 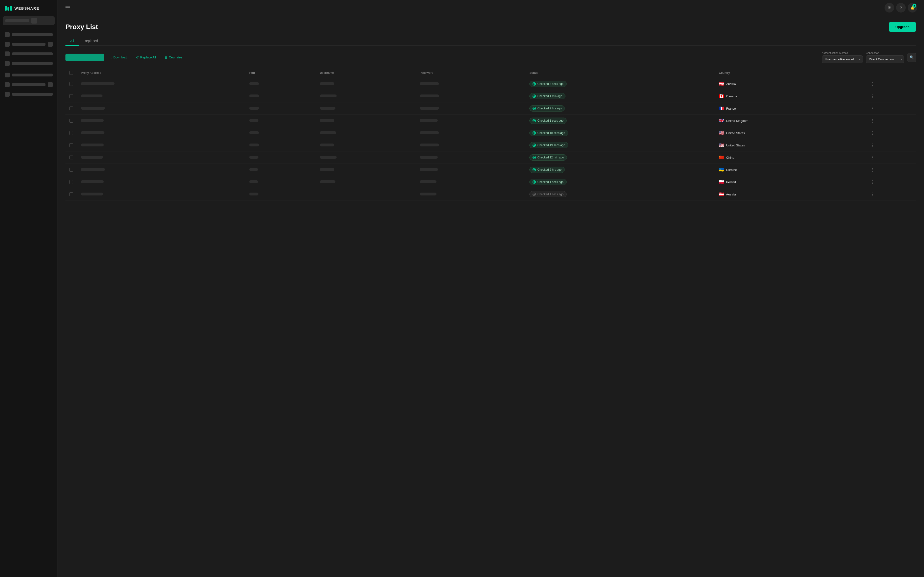 What do you see at coordinates (903, 27) in the screenshot?
I see `upgrade-button: Upgrade` at bounding box center [903, 27].